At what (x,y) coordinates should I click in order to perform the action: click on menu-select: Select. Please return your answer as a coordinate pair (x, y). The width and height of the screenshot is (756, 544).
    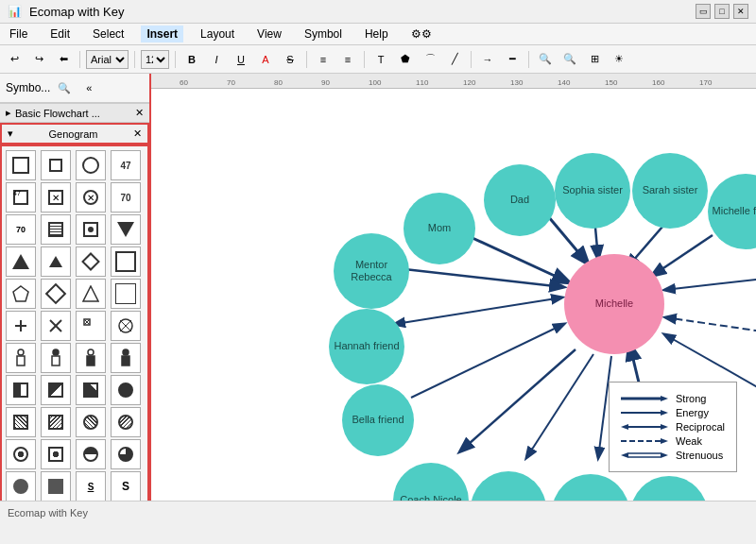
    Looking at the image, I should click on (108, 34).